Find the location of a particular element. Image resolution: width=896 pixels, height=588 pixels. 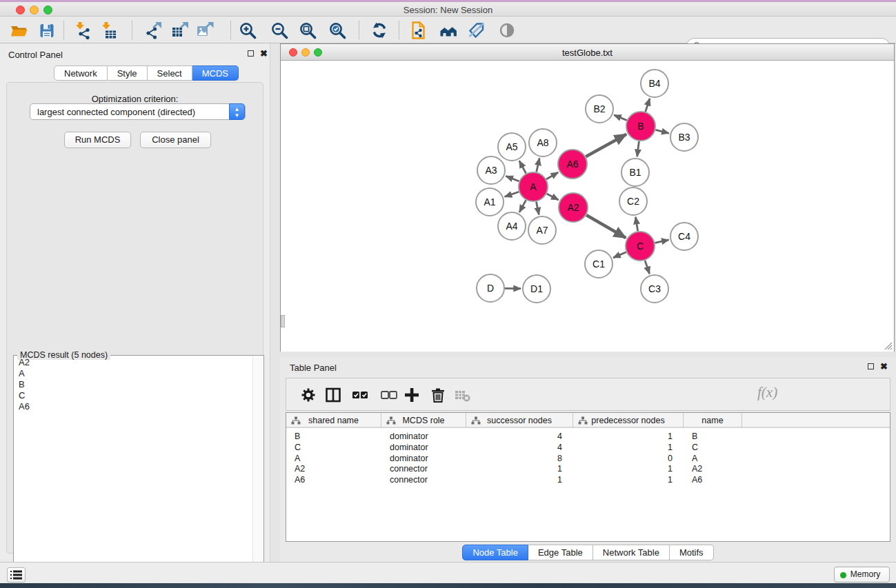

graph-node-A3: A3 is located at coordinates (491, 170).